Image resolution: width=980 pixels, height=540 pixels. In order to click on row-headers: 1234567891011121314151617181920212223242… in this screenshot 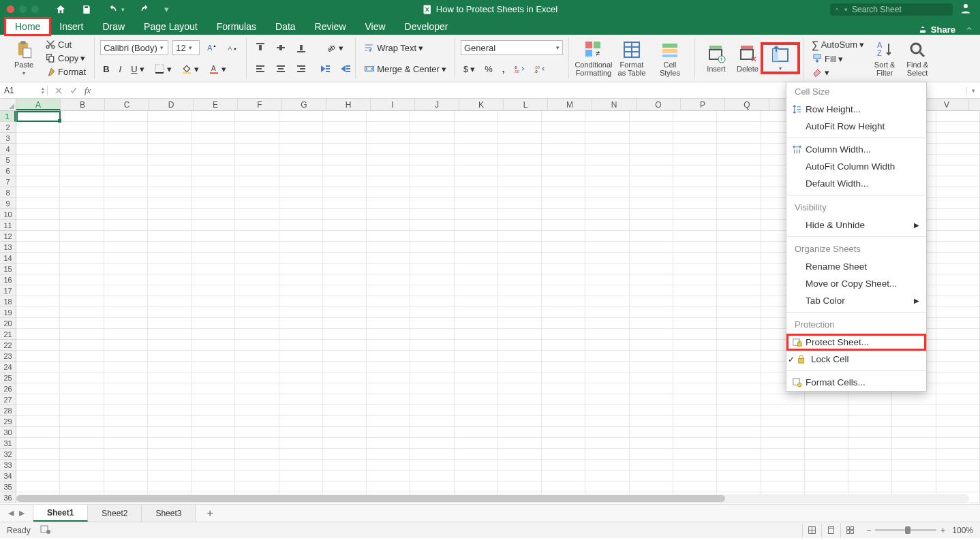, I will do `click(8, 307)`.